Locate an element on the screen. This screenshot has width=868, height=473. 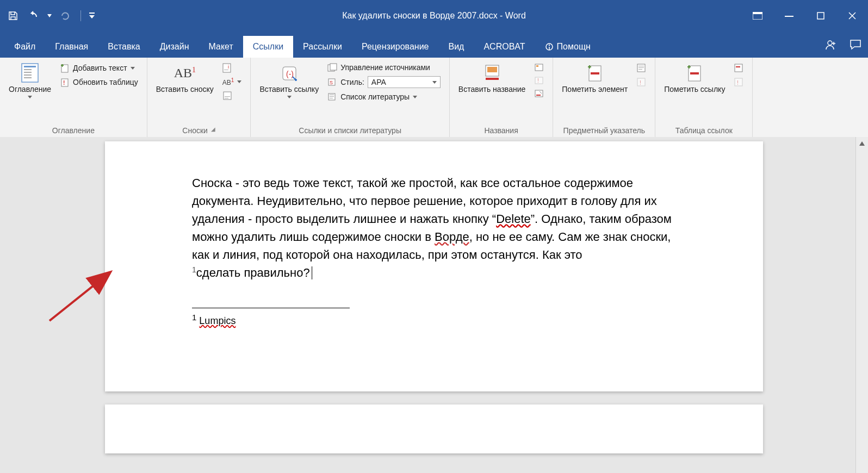
manage-sources-label: Управление источниками is located at coordinates (385, 67).